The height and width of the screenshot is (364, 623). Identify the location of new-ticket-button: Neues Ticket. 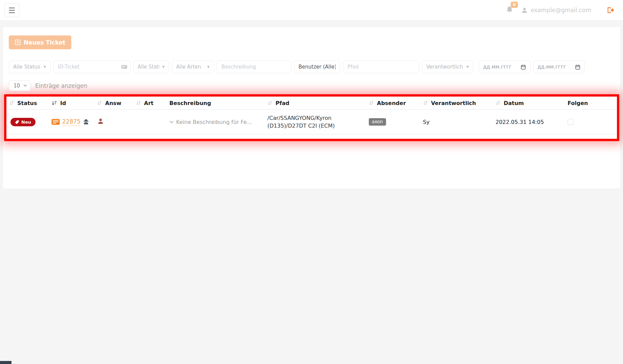
(40, 43).